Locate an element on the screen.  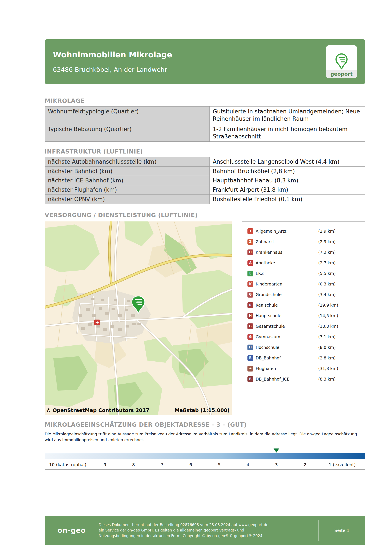
poi-name: Realschule is located at coordinates (266, 305).